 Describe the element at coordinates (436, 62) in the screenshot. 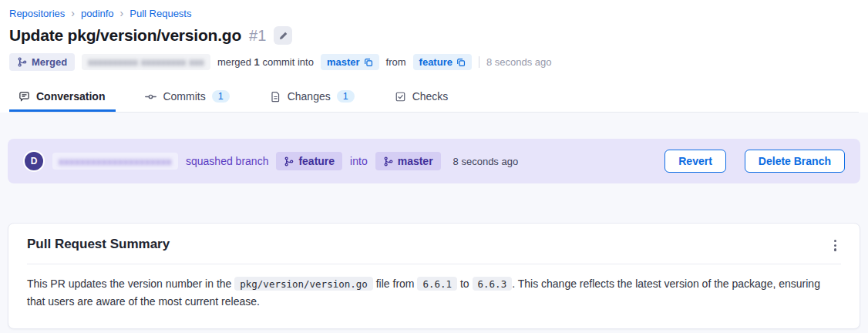

I see `source-branch-label: feature` at that location.